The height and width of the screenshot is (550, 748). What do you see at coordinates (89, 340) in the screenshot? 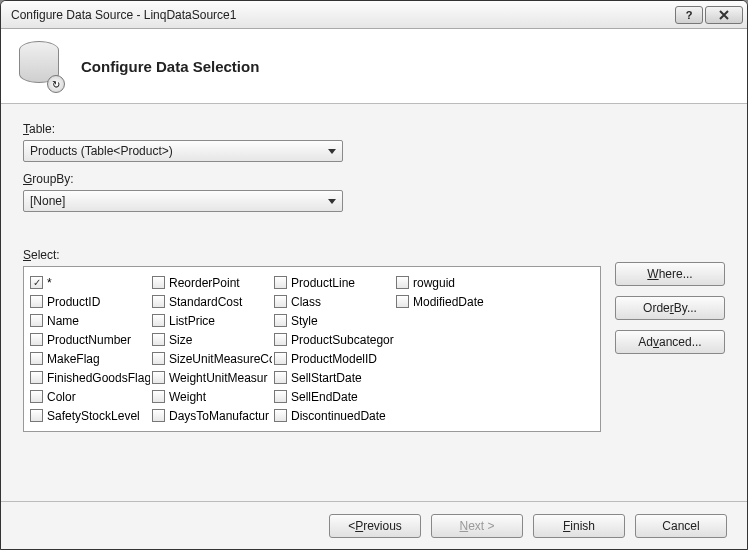
I see `list-item: ProductNumber` at bounding box center [89, 340].